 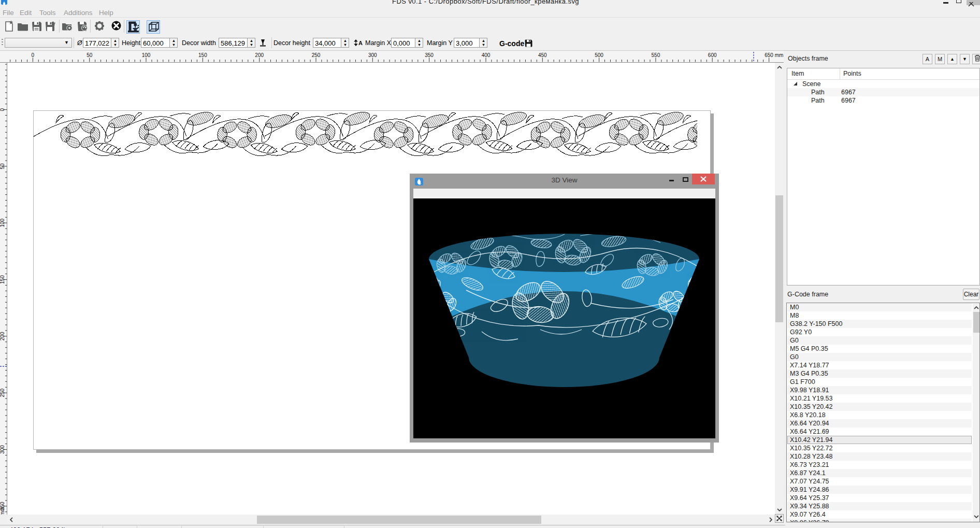 I want to click on svg-text: 500, so click(x=599, y=55).